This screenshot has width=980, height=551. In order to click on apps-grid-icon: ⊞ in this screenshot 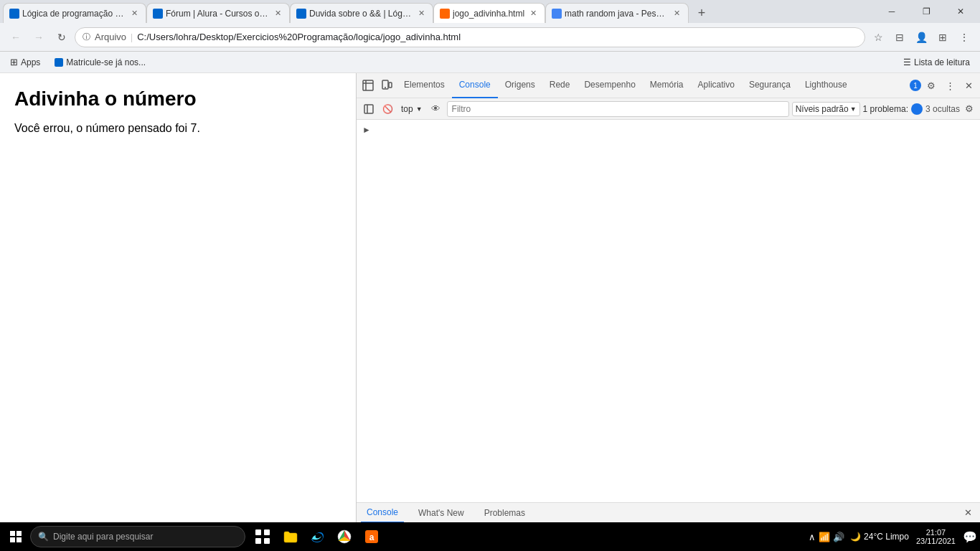, I will do `click(14, 62)`.